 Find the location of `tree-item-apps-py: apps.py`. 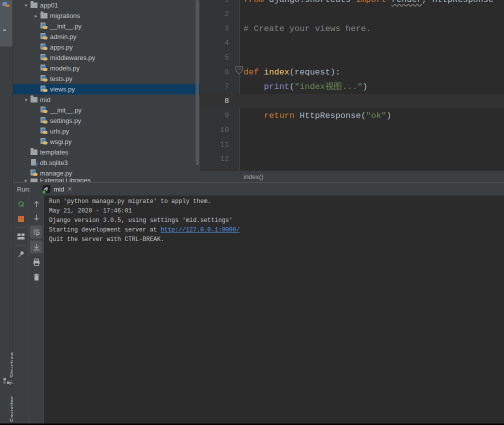

tree-item-apps-py: apps.py is located at coordinates (106, 47).